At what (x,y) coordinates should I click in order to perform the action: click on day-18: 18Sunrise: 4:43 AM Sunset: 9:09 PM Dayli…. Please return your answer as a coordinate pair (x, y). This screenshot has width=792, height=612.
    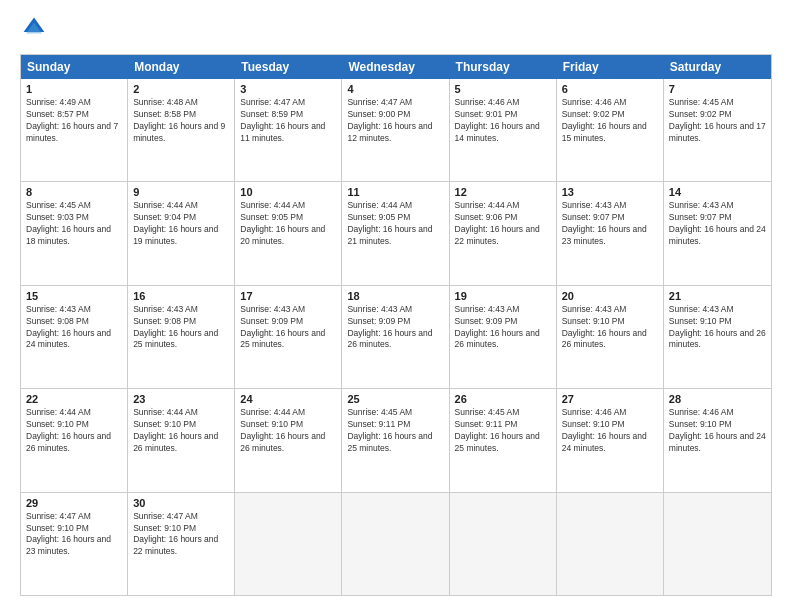
    Looking at the image, I should click on (396, 337).